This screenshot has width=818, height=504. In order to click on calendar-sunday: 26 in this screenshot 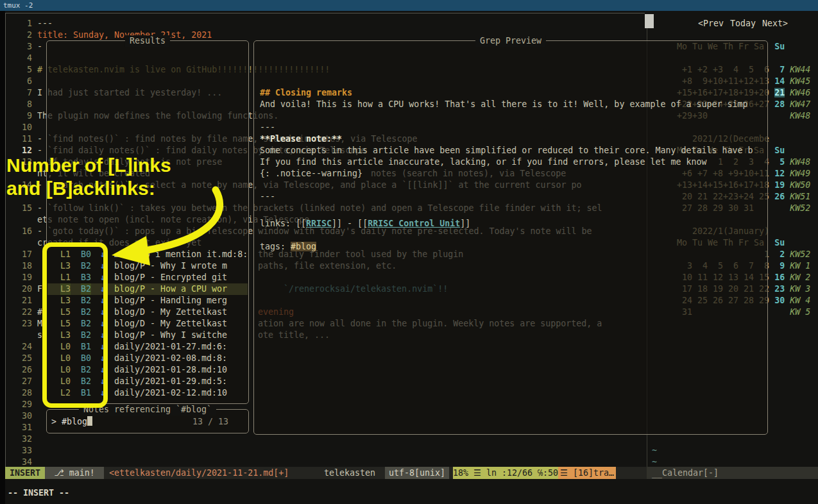, I will do `click(780, 196)`.